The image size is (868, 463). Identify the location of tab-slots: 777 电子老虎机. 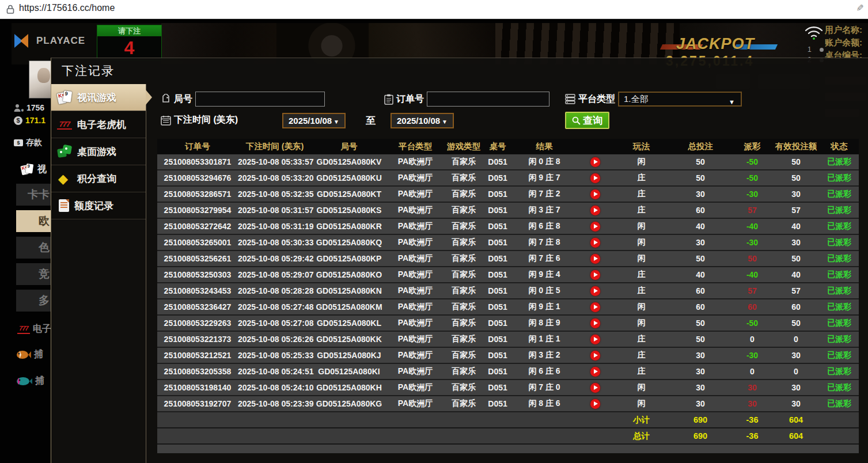
(98, 124).